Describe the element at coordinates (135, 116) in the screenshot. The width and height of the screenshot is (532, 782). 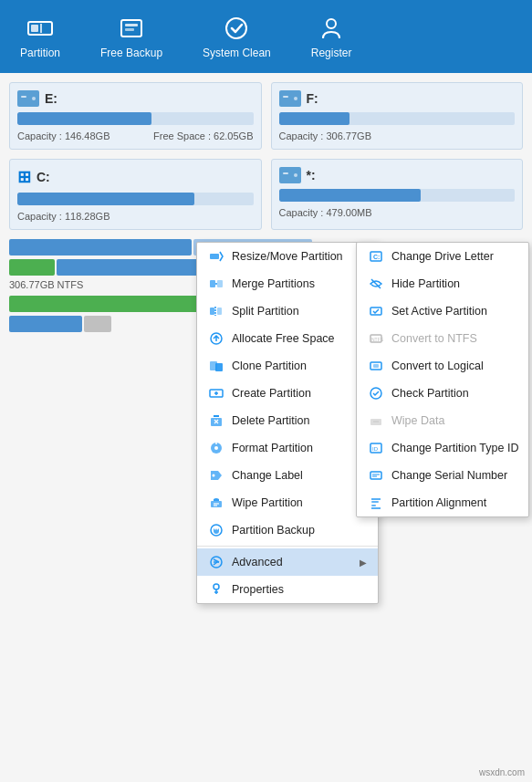
I see `e-drive-panel: E: Capacity : 146.48GB Free Space : 62.0…` at that location.